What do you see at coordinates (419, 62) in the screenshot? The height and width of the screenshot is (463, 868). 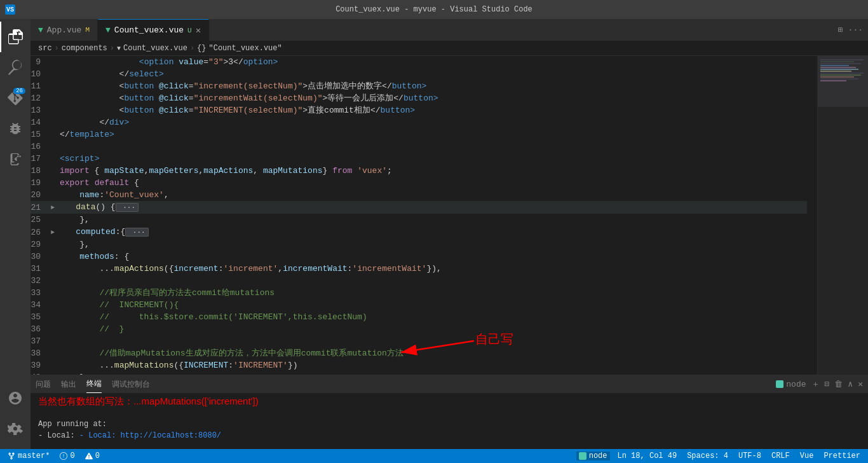 I see `code-line-9: 9 <option value="3">3</option>` at bounding box center [419, 62].